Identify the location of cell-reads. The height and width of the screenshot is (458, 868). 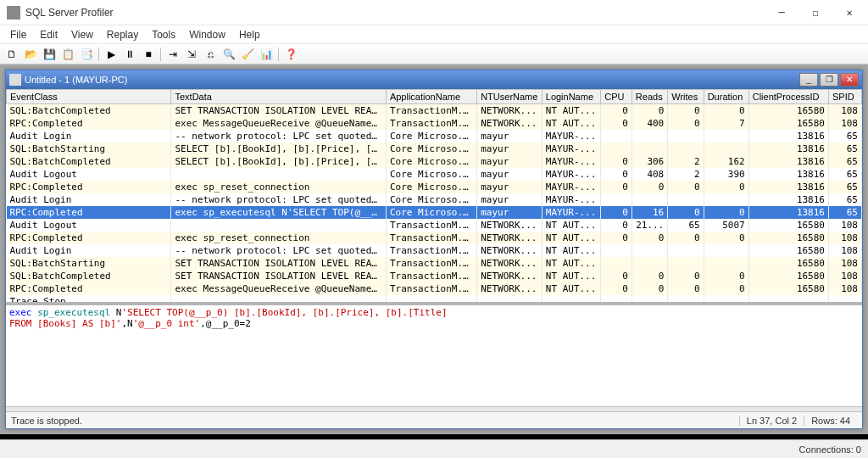
(649, 136).